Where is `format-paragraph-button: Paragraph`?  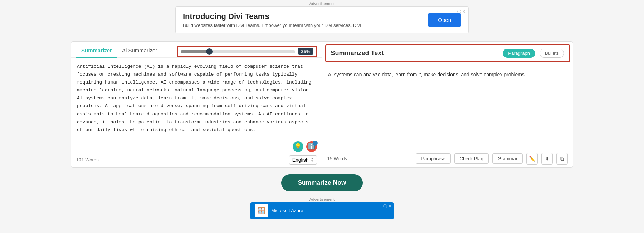
format-paragraph-button: Paragraph is located at coordinates (519, 53).